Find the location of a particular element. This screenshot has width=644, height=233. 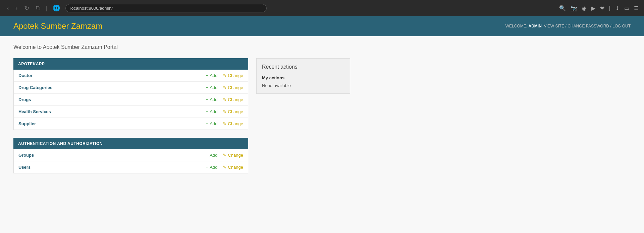

auth-section: AUTHENTICATION AND AUTHORIZATION Groups … is located at coordinates (131, 156).